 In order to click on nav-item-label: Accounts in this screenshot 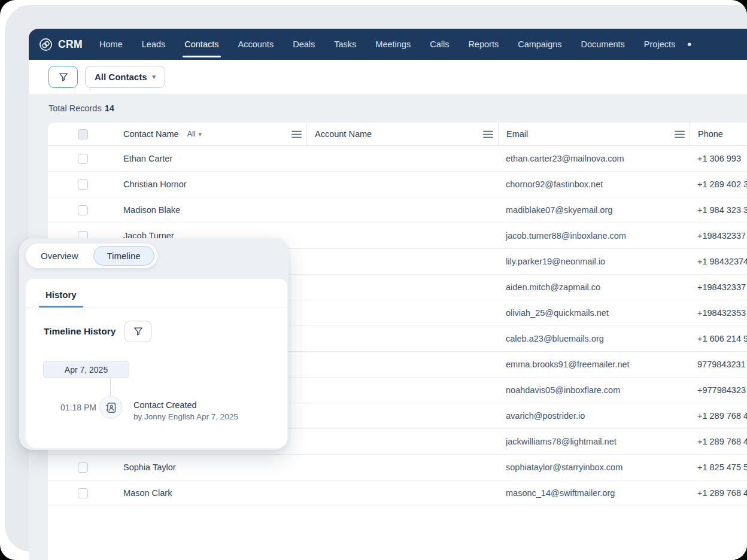, I will do `click(256, 44)`.